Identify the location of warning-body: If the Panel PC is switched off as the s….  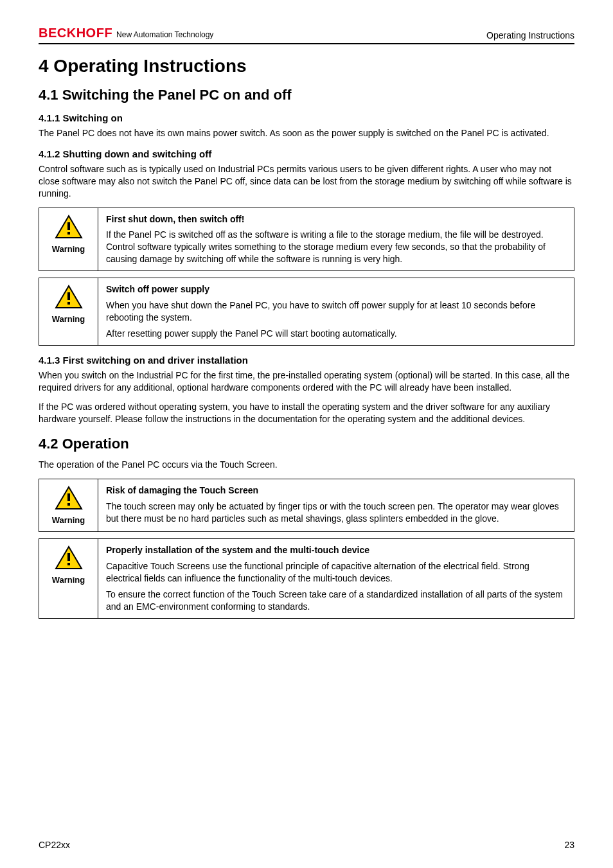
(336, 247).